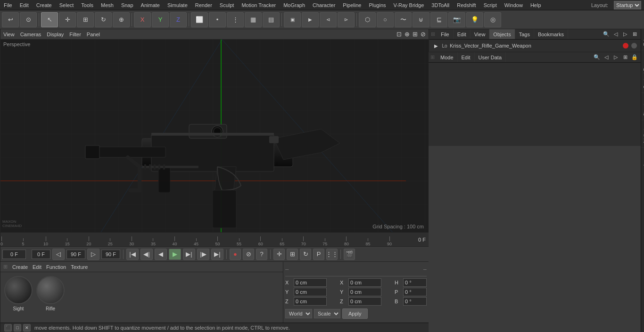 The width and height of the screenshot is (644, 332). What do you see at coordinates (514, 5) in the screenshot?
I see `menu-item-window: Window` at bounding box center [514, 5].